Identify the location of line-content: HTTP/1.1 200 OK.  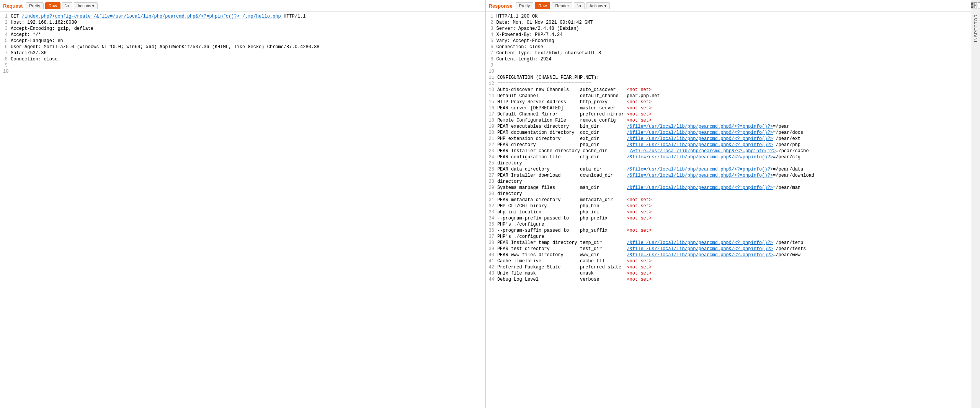
(519, 16).